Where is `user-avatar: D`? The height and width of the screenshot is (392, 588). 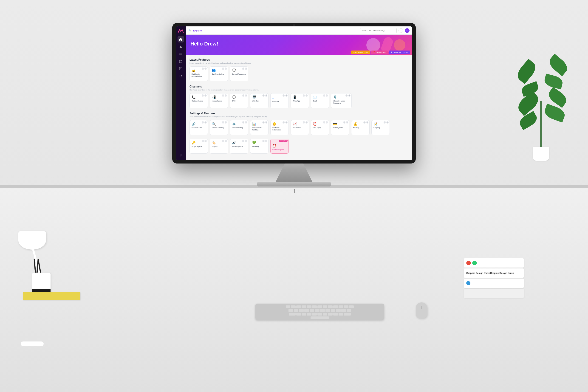
user-avatar: D is located at coordinates (407, 30).